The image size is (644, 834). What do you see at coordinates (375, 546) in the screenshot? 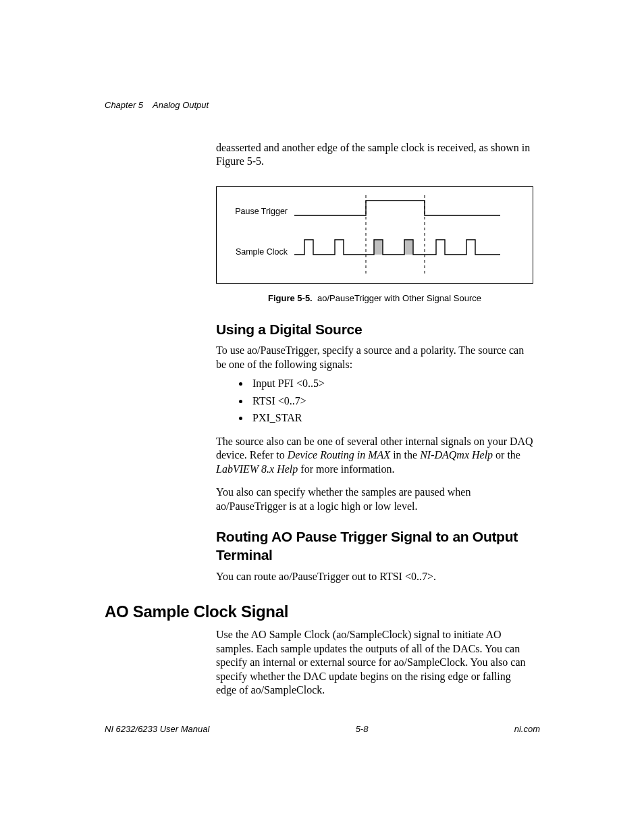
I see `heading-routing-pause-trigger: Routing AO Pause Trigger Signal to an Ou…` at bounding box center [375, 546].